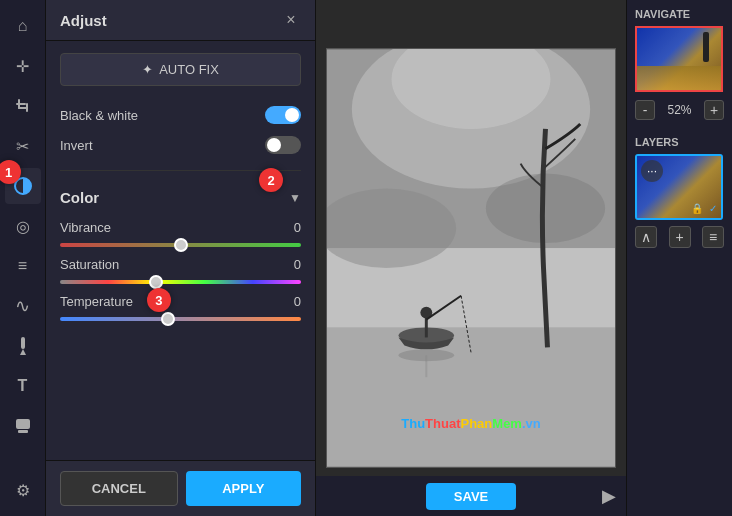  I want to click on layer-menu-button: ≡, so click(713, 237).